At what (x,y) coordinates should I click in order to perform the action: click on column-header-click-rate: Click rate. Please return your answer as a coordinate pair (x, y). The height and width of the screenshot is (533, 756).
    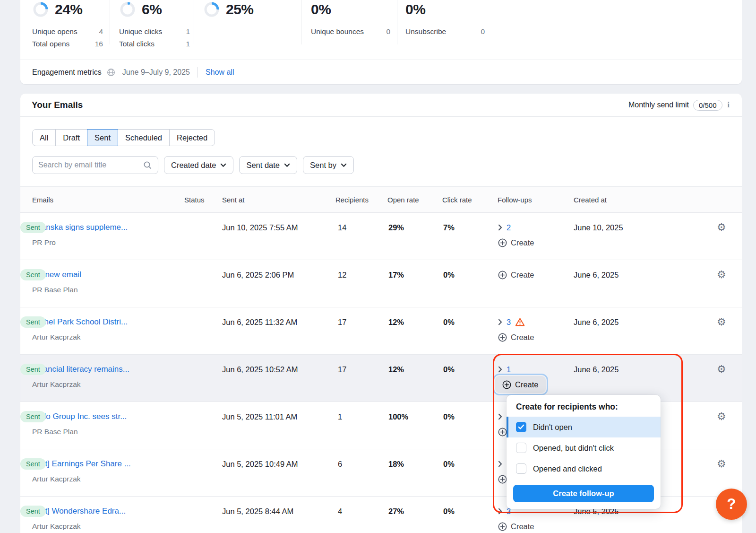
    Looking at the image, I should click on (457, 200).